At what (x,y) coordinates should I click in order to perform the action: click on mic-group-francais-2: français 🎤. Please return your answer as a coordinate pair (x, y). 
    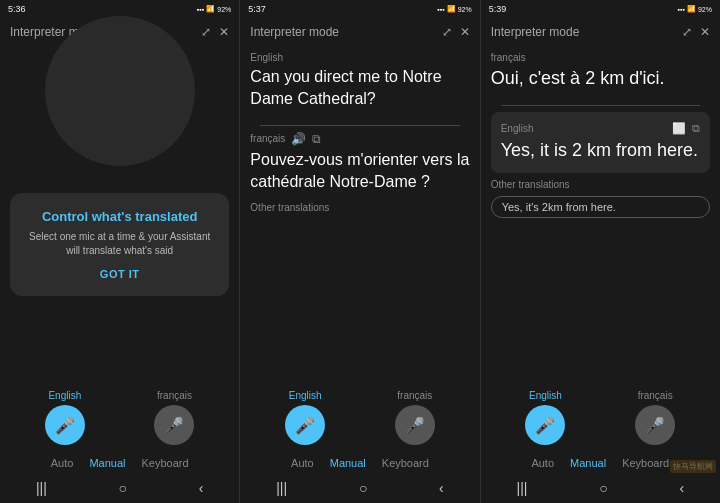
    Looking at the image, I should click on (415, 418).